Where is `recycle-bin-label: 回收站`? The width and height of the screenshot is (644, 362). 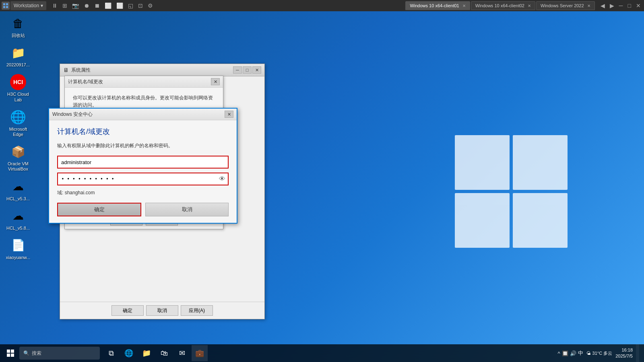 recycle-bin-label: 回收站 is located at coordinates (19, 35).